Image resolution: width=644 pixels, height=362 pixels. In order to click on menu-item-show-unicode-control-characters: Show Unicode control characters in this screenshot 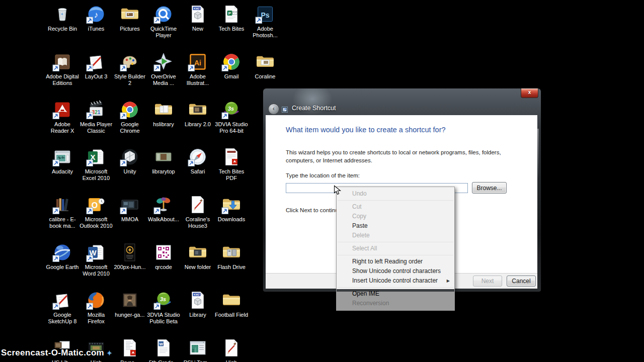, I will do `click(395, 272)`.